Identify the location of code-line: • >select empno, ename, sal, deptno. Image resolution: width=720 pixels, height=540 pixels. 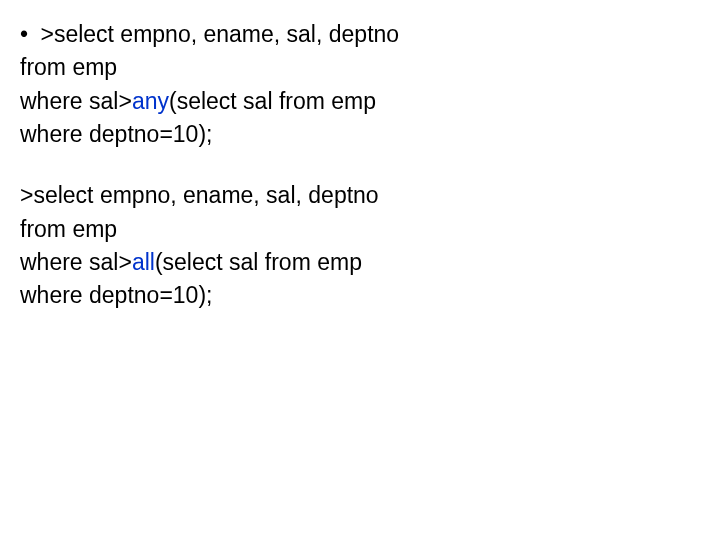
(360, 34).